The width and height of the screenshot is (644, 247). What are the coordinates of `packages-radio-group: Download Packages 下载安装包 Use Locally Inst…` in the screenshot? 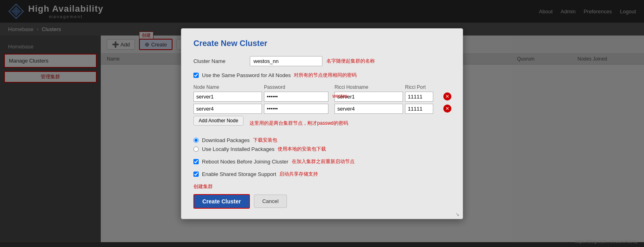 It's located at (322, 144).